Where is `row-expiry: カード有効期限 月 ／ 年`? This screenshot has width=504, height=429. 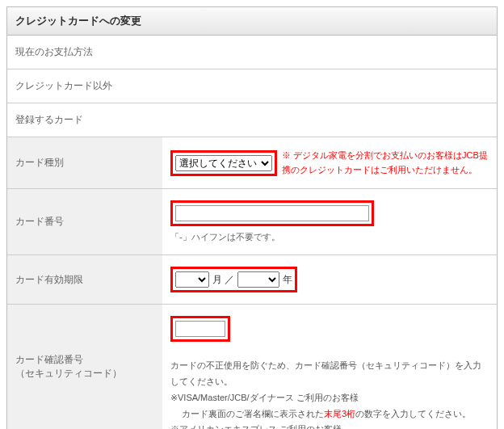
row-expiry: カード有効期限 月 ／ 年 is located at coordinates (252, 280).